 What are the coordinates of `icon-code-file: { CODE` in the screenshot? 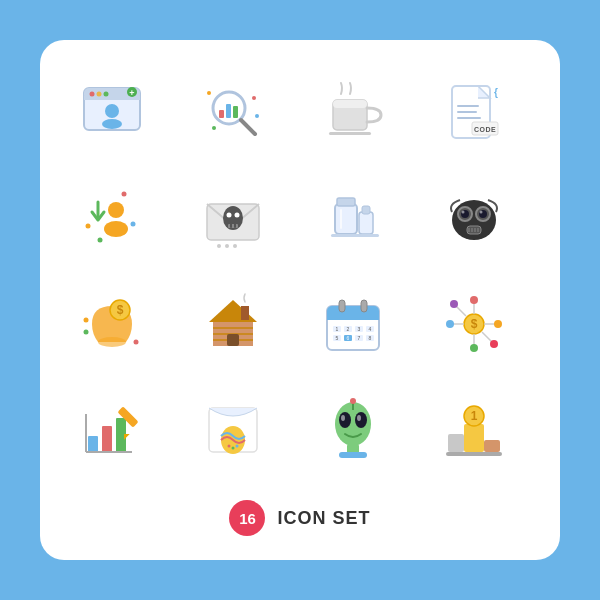 It's located at (474, 112).